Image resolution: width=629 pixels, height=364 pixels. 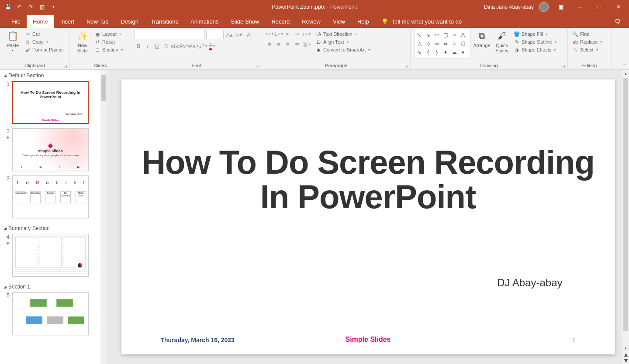 What do you see at coordinates (51, 150) in the screenshot?
I see `slide-thumb-2: ◆ simple slides The largest library of i…` at bounding box center [51, 150].